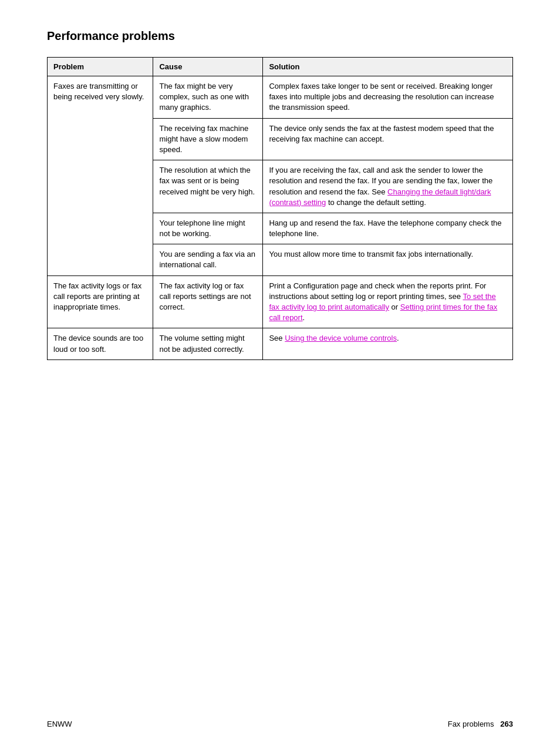 This screenshot has height=746, width=560. What do you see at coordinates (281, 302) in the screenshot?
I see `table-row: The fax activity logs or fax call report…` at bounding box center [281, 302].